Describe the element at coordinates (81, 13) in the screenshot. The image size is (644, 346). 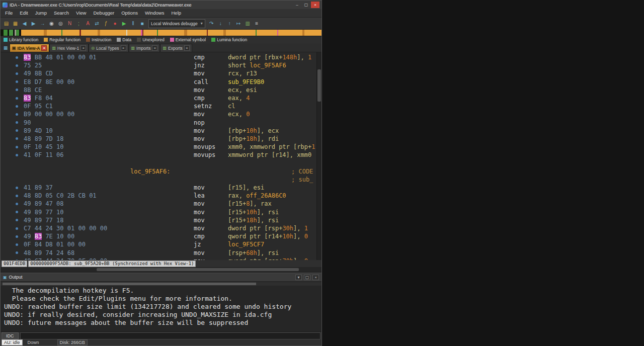
I see `menu-view: View` at that location.